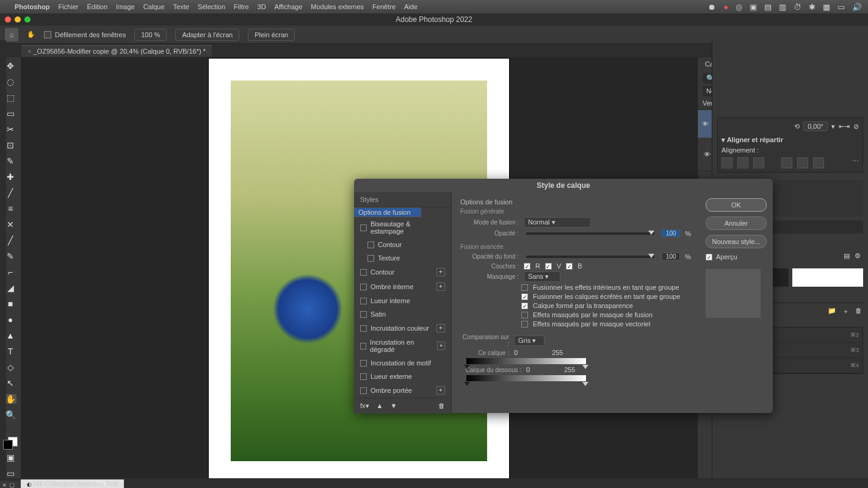 Image resolution: width=868 pixels, height=488 pixels. Describe the element at coordinates (846, 311) in the screenshot. I see `add-icon: ＋` at that location.